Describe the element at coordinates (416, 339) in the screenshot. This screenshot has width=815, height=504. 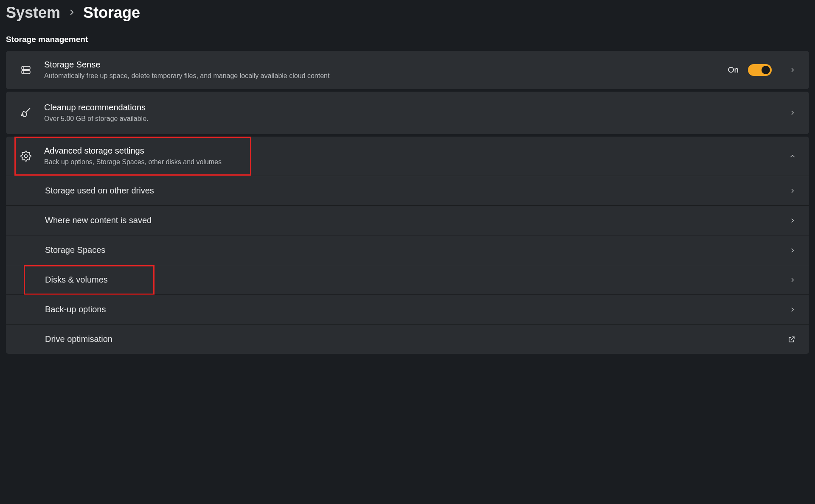
I see `sub-row-label: Drive optimisation` at that location.